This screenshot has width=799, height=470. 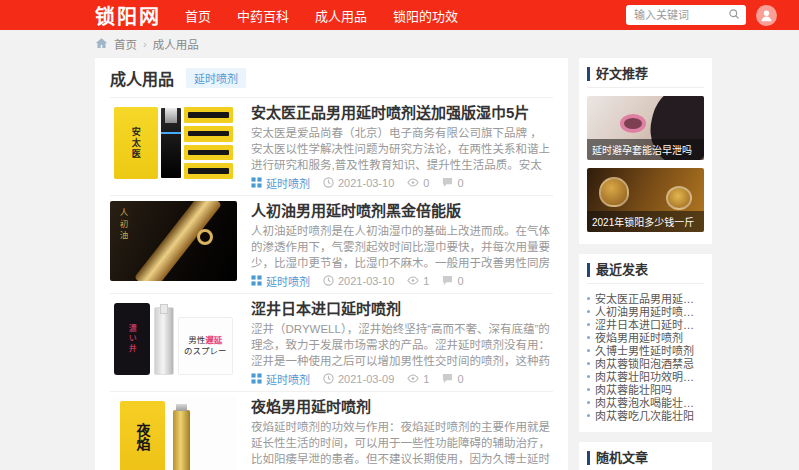 What do you see at coordinates (426, 16) in the screenshot?
I see `nav-item-suoyang-effects: 锁阳的功效` at bounding box center [426, 16].